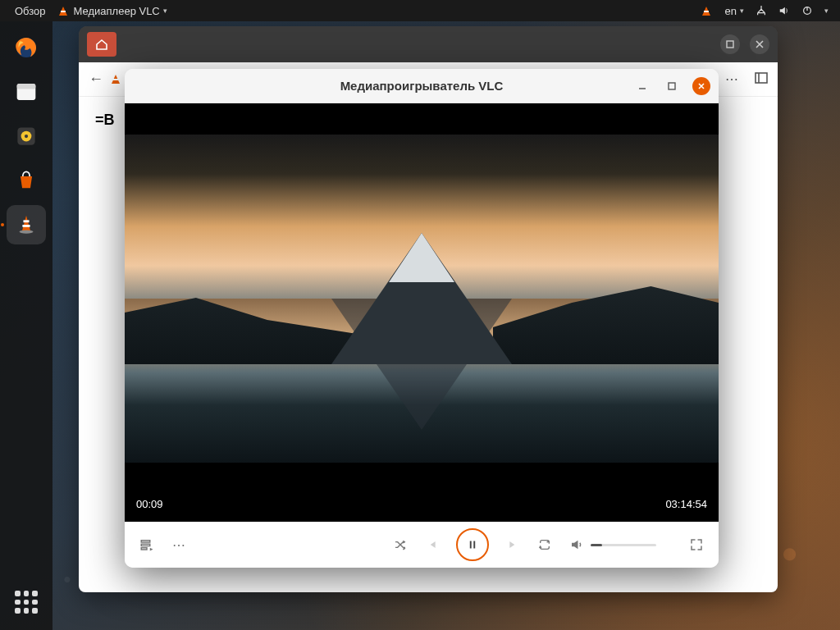 This screenshot has height=630, width=840. What do you see at coordinates (596, 545) in the screenshot?
I see `volume-fill` at bounding box center [596, 545].